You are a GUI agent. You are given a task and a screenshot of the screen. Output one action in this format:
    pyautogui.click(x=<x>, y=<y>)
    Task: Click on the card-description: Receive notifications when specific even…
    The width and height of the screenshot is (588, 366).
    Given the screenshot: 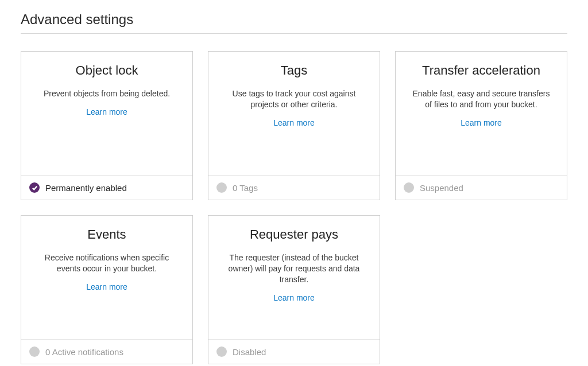 What is the action you would take?
    pyautogui.click(x=107, y=263)
    